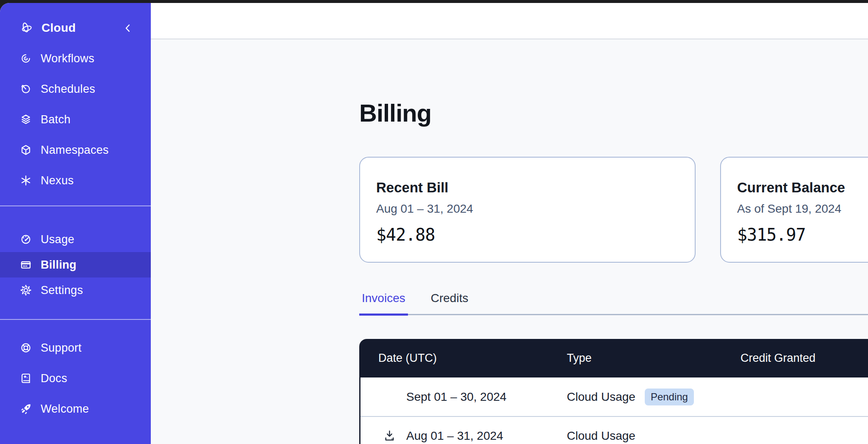 The height and width of the screenshot is (444, 868). Describe the element at coordinates (26, 265) in the screenshot. I see `billing-icon` at that location.